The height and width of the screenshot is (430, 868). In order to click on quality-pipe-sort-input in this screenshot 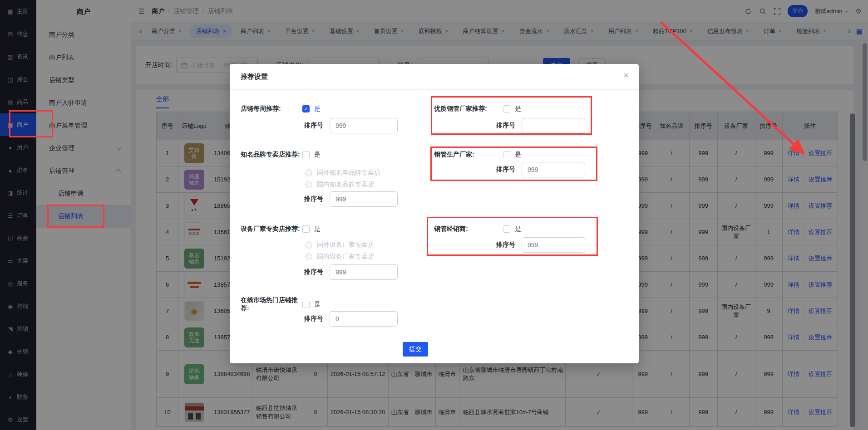, I will do `click(553, 126)`.